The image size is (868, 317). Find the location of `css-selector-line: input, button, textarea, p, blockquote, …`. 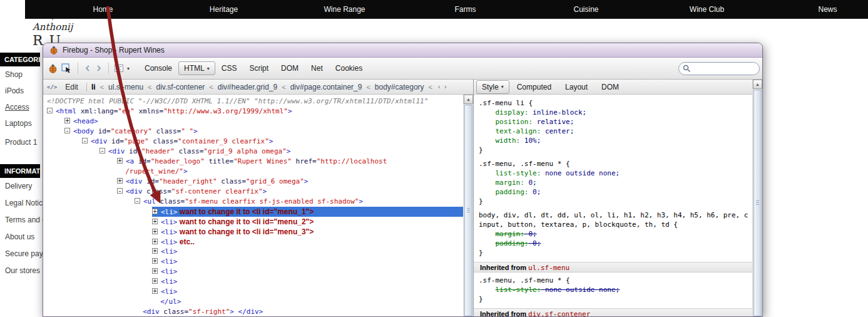

css-selector-line: input, button, textarea, p, blockquote, … is located at coordinates (616, 224).